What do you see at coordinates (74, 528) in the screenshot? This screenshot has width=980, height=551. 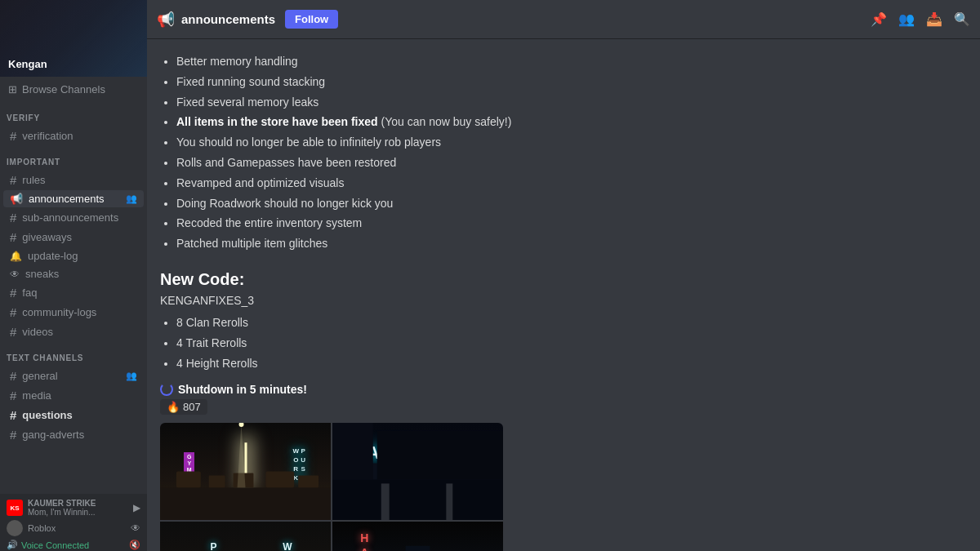 I see `activity-item-roblox: Roblox 👁` at bounding box center [74, 528].